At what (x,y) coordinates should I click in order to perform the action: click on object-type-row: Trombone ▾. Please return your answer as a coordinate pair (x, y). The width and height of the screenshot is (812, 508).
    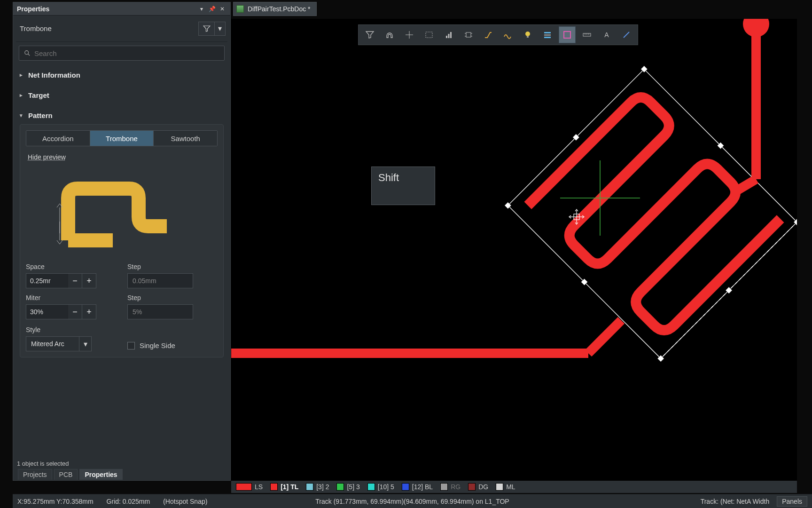
    Looking at the image, I should click on (122, 29).